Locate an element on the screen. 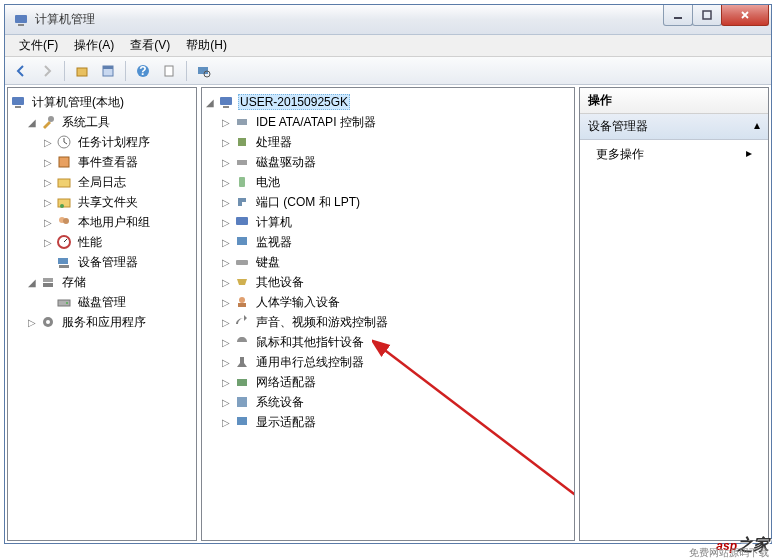 The width and height of the screenshot is (777, 560). tree-system-tools: ◢ 系统工具 is located at coordinates (102, 122).